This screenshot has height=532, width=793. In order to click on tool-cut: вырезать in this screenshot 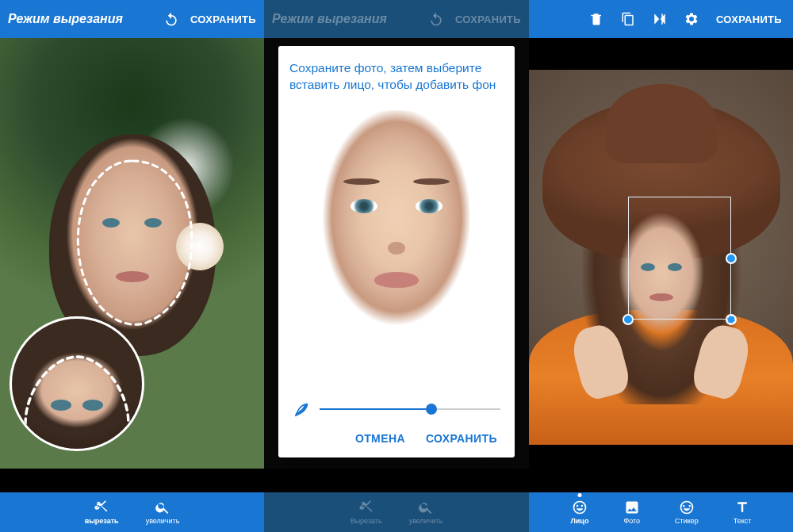, I will do `click(102, 512)`.